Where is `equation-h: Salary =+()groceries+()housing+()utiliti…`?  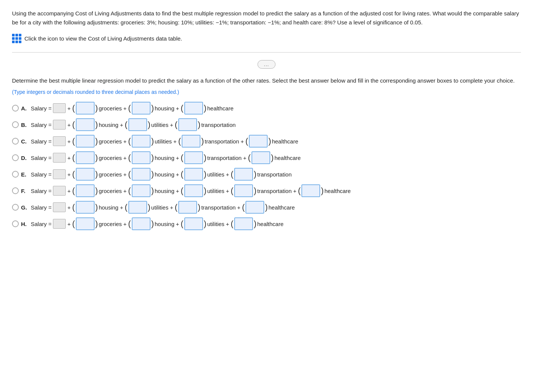 equation-h: Salary =+()groceries+()housing+()utiliti… is located at coordinates (157, 224).